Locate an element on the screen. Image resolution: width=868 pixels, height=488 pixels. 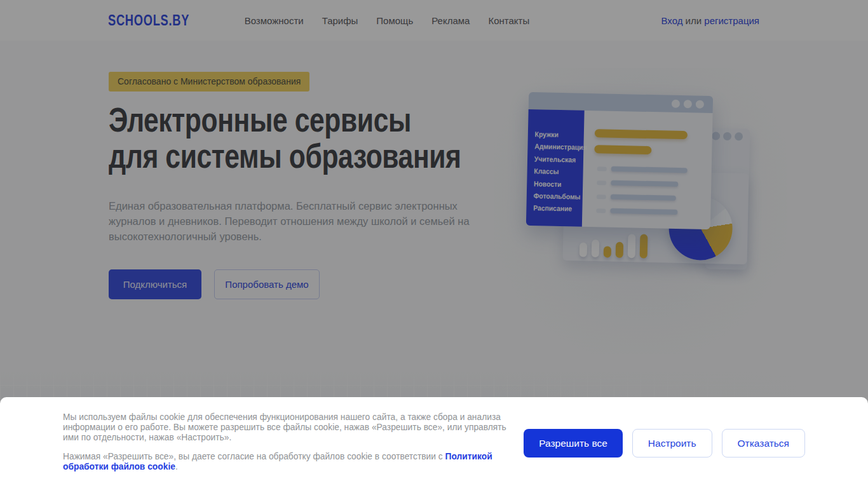
configure-button: Настроить is located at coordinates (672, 444).